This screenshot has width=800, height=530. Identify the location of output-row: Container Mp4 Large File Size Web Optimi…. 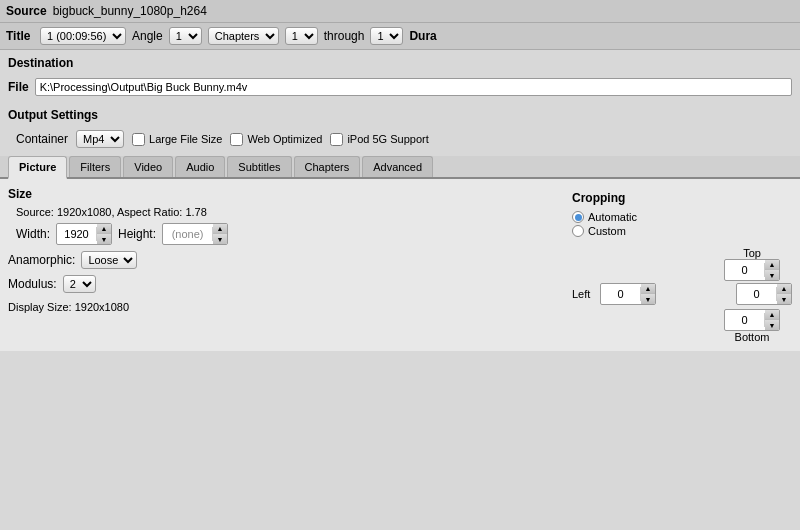
(400, 141).